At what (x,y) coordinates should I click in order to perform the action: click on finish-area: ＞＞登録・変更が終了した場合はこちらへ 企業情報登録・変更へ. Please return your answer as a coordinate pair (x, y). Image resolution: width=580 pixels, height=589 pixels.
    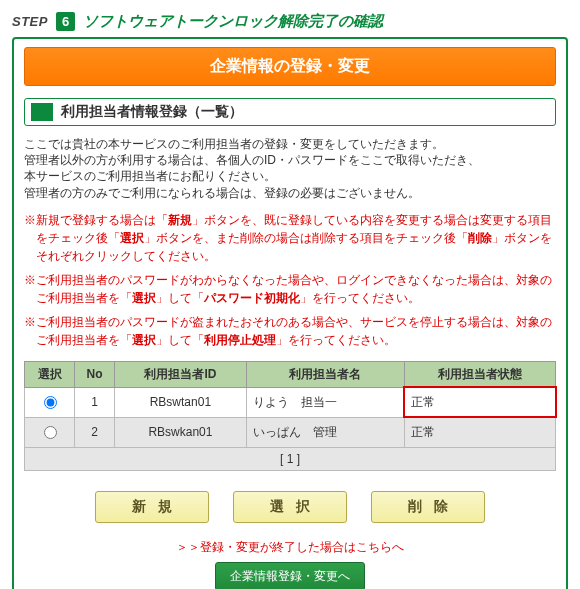
    Looking at the image, I should click on (290, 564).